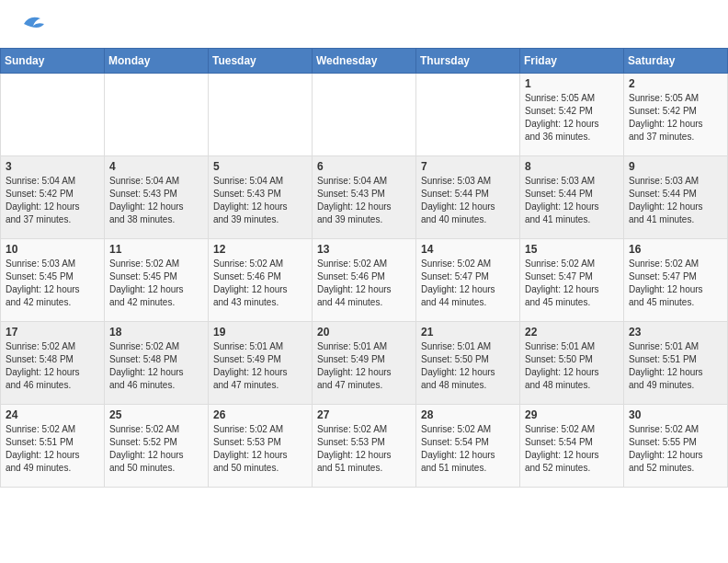 The width and height of the screenshot is (728, 563). What do you see at coordinates (572, 446) in the screenshot?
I see `calendar-cell: 29Sunrise: 5:02 AM Sunset: 5:54 PM Dayli…` at bounding box center [572, 446].